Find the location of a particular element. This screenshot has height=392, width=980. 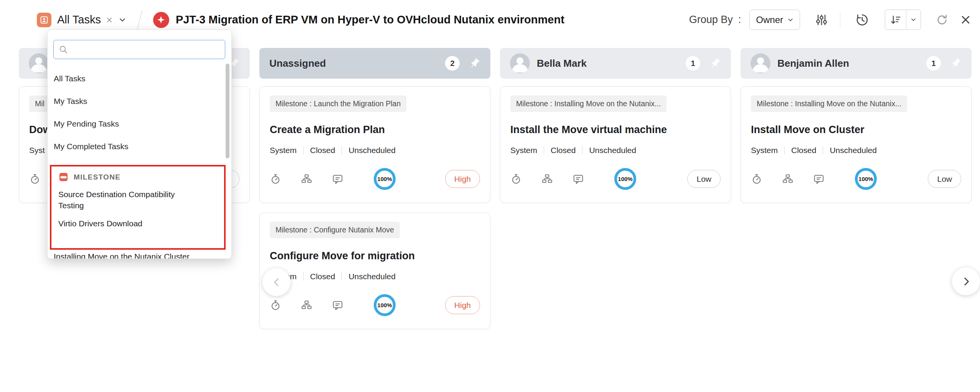

scroll-left-button is located at coordinates (276, 282).